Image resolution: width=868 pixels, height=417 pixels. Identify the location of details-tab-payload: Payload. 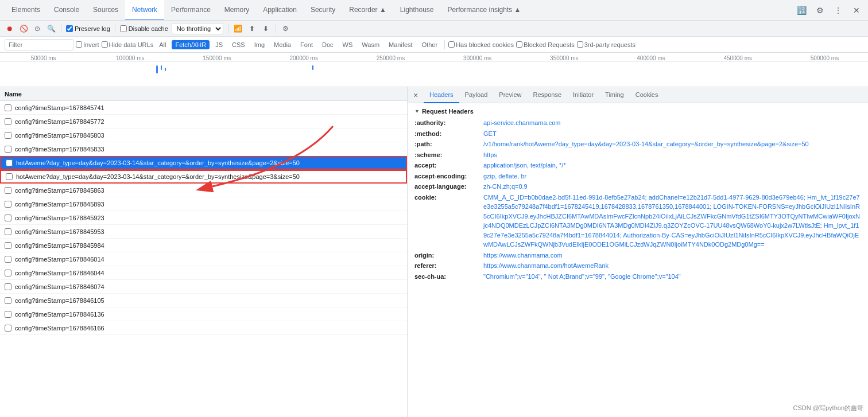
(476, 95).